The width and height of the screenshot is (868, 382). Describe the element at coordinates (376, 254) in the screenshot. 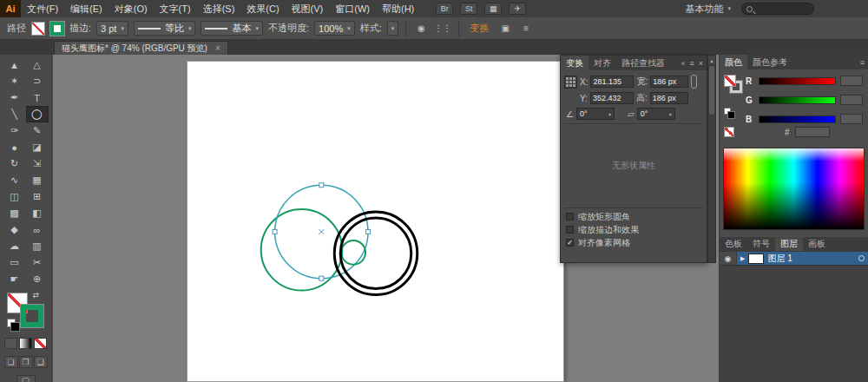

I see `black-ring-inner` at that location.